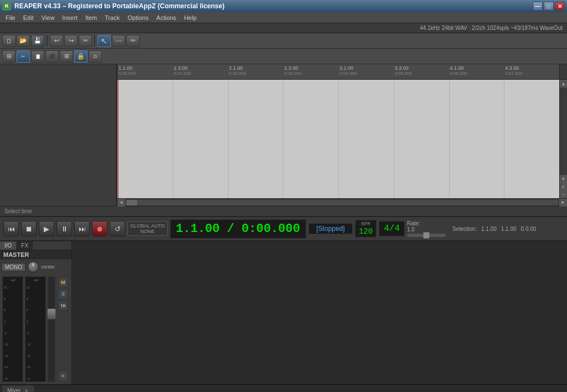  What do you see at coordinates (35, 255) in the screenshot?
I see `mixer-name: MASTER` at bounding box center [35, 255].